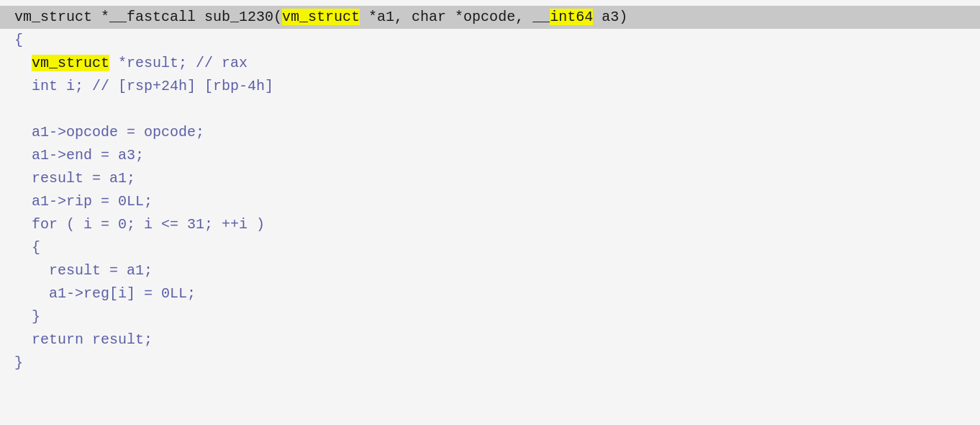  Describe the element at coordinates (490, 340) in the screenshot. I see `code-line-return: return result;` at that location.